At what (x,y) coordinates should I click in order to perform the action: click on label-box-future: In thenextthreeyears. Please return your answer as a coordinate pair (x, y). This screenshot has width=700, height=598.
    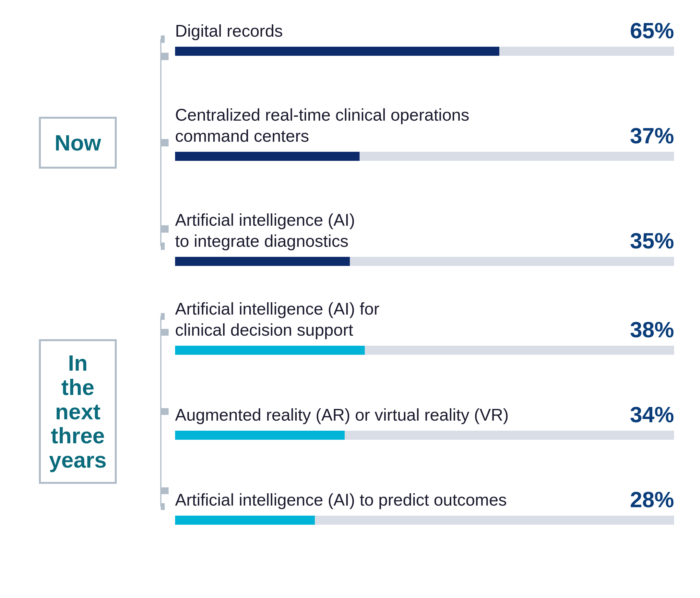
    Looking at the image, I should click on (78, 412).